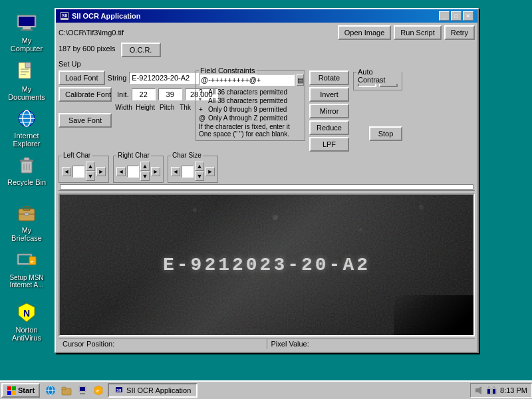 This screenshot has height=399, width=532. I want to click on right-char-left-button: ◄, so click(121, 172).